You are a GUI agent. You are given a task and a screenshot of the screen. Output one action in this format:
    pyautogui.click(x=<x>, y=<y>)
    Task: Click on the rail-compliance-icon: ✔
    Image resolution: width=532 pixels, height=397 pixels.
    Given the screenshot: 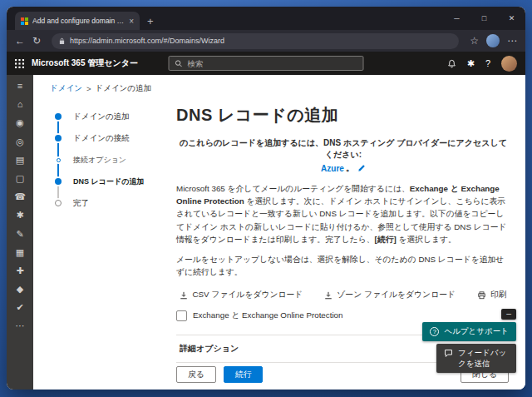 What is the action you would take?
    pyautogui.click(x=20, y=308)
    